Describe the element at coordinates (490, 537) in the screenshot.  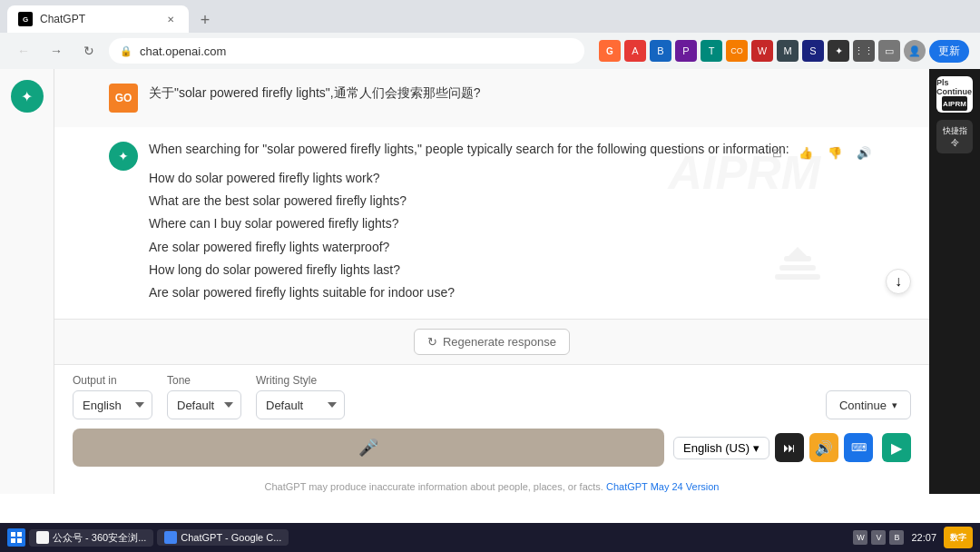
I see `taskbar: 公众号 - 360安全浏... ChatGPT - Google C... W …` at that location.